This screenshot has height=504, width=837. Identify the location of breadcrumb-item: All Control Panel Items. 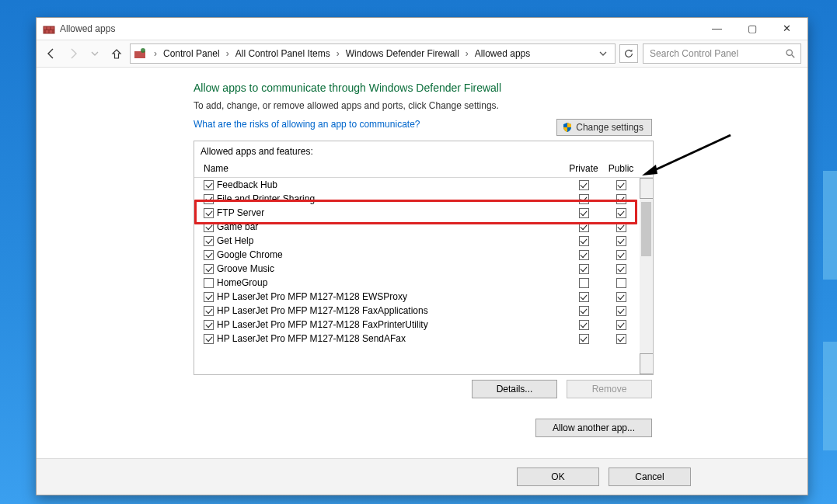
(283, 54).